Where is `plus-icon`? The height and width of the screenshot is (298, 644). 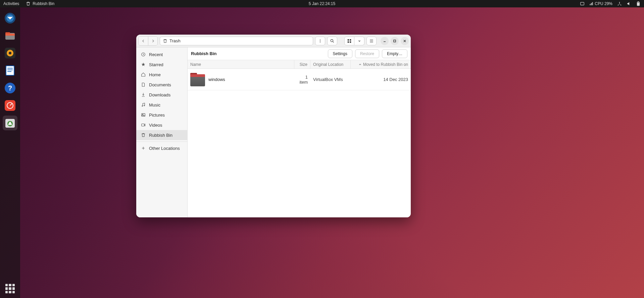 plus-icon is located at coordinates (143, 148).